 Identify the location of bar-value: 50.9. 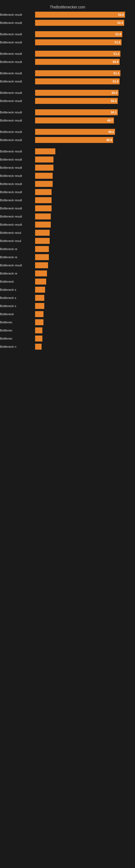
(116, 62).